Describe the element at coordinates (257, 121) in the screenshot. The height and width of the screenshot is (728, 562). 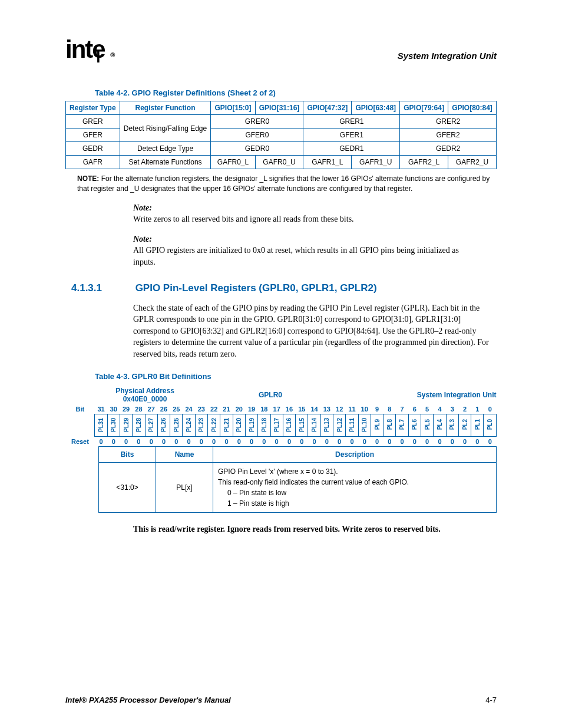
I see `cell: GRER0` at that location.